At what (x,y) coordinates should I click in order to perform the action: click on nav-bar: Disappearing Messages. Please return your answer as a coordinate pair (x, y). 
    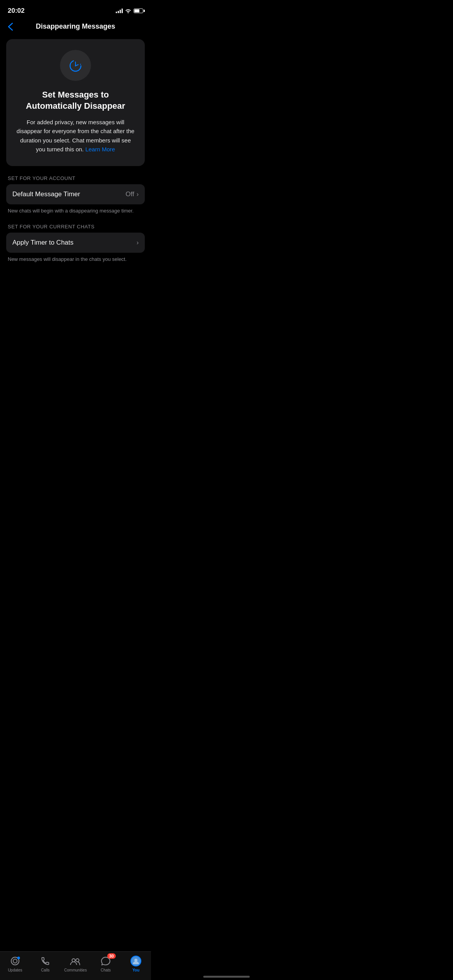
    Looking at the image, I should click on (76, 27).